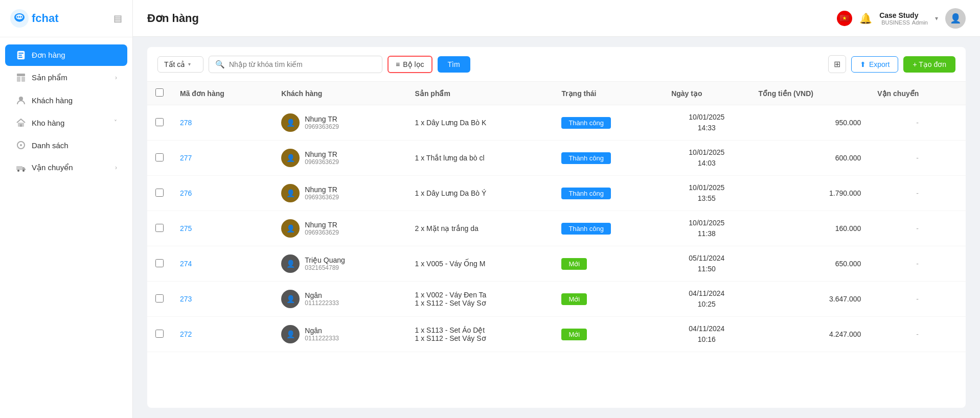  Describe the element at coordinates (574, 334) in the screenshot. I see `status-badge: Mới` at that location.